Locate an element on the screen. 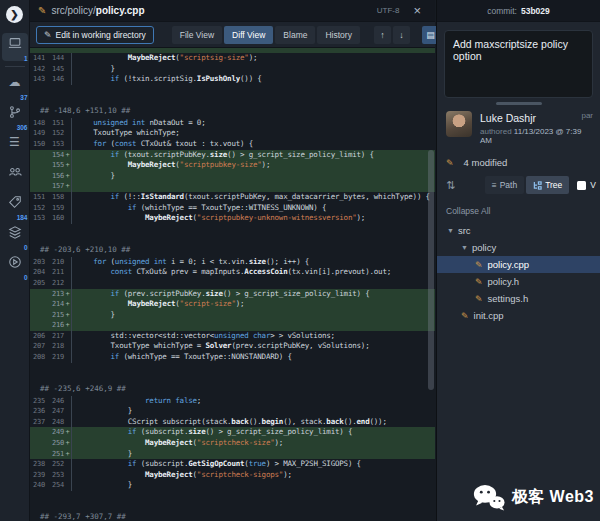 Image resolution: width=600 pixels, height=521 pixels. left-sidebar: ❯ 1 ☁ 37 306 ☰ 184 0 0 is located at coordinates (15, 260).